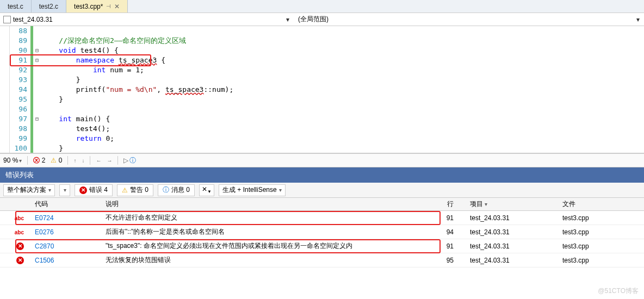 This screenshot has width=644, height=299. I want to click on nav-up-icon: ↑, so click(75, 161).